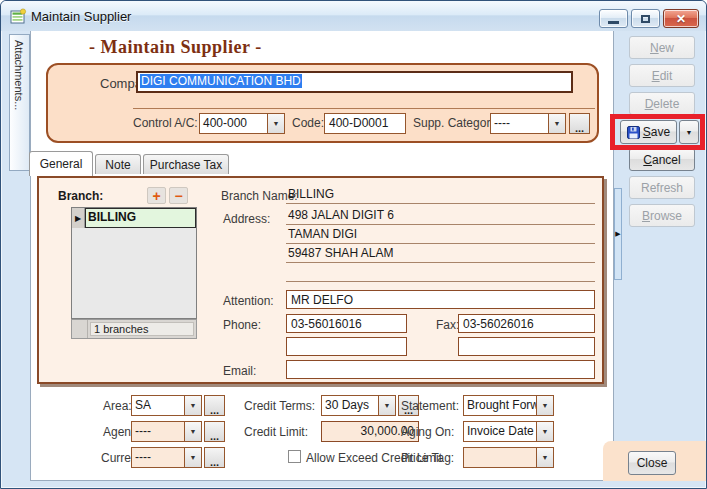  What do you see at coordinates (634, 132) in the screenshot?
I see `save-floppy-icon` at bounding box center [634, 132].